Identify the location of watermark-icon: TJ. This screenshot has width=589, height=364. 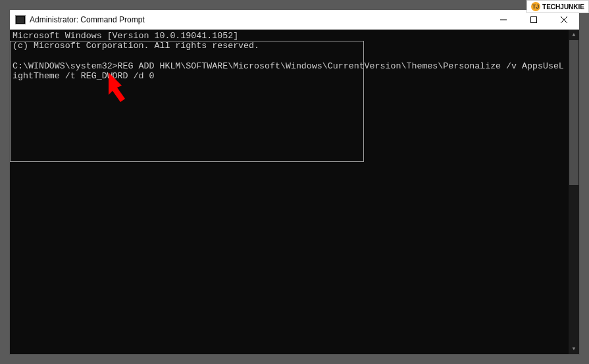
(536, 7).